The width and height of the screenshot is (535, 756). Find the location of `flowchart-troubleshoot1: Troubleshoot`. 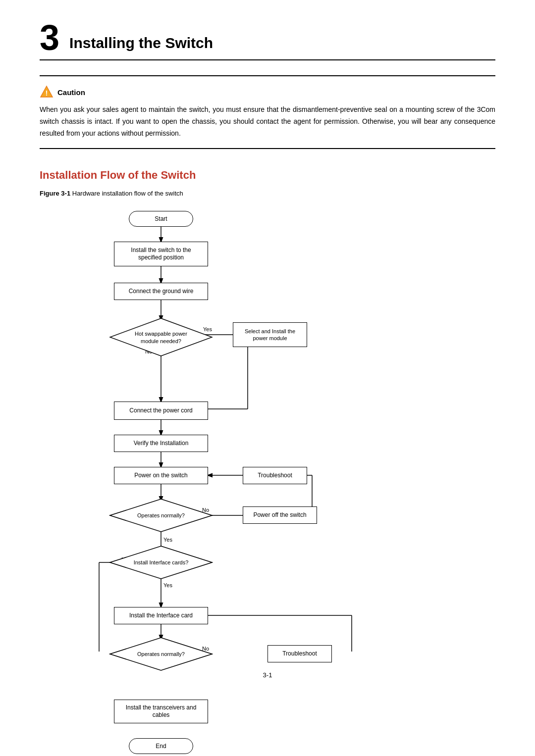

flowchart-troubleshoot1: Troubleshoot is located at coordinates (275, 475).